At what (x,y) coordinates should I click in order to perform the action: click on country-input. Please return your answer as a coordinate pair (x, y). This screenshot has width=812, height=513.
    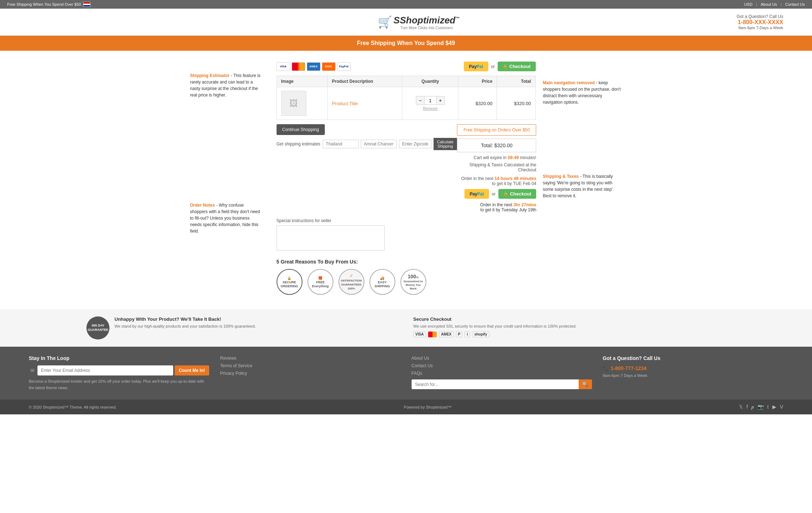
    Looking at the image, I should click on (341, 144).